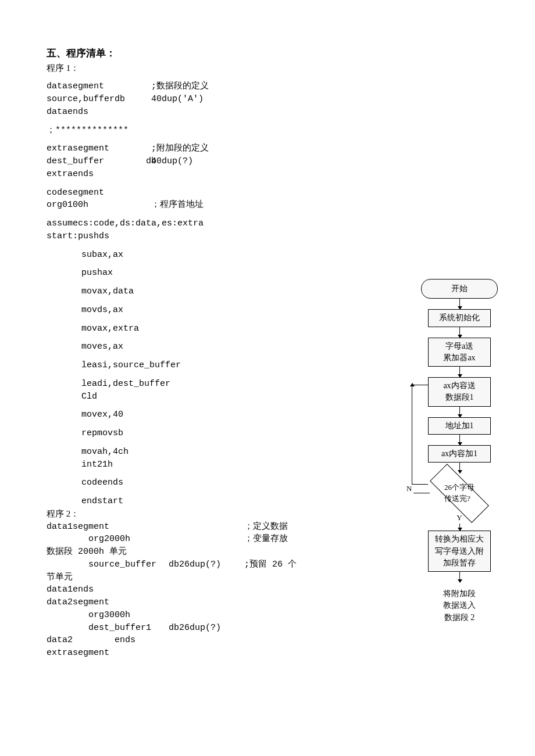 Image resolution: width=535 pixels, height=756 pixels. I want to click on flow-text: 将附加段, so click(459, 594).